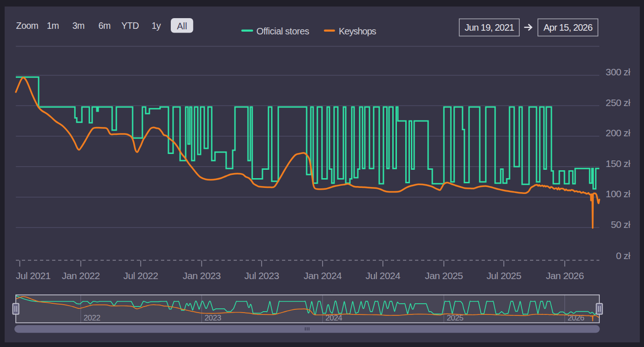 The width and height of the screenshot is (644, 347). What do you see at coordinates (618, 194) in the screenshot?
I see `svg-text: 100 zł` at bounding box center [618, 194].